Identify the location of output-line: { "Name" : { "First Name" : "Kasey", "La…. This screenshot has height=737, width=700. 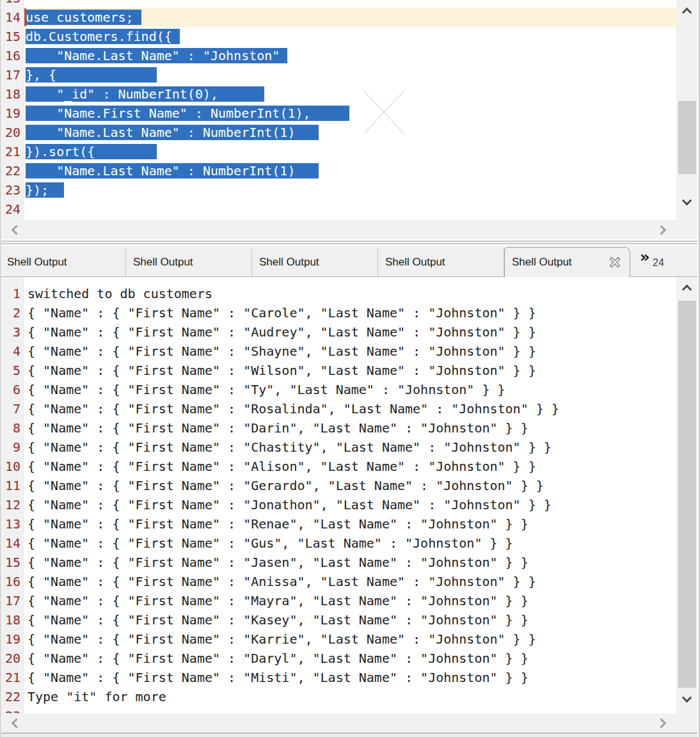
(278, 620).